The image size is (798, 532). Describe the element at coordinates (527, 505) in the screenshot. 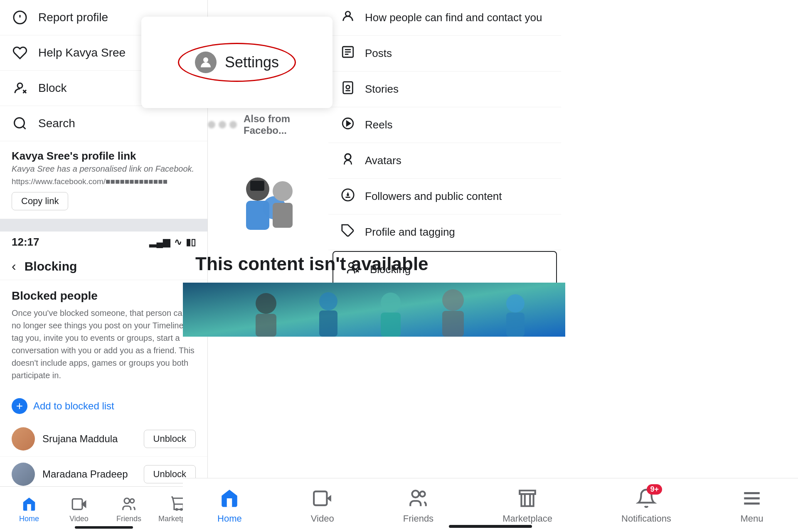

I see `desktop-nav-marketplace: Marketplace` at that location.